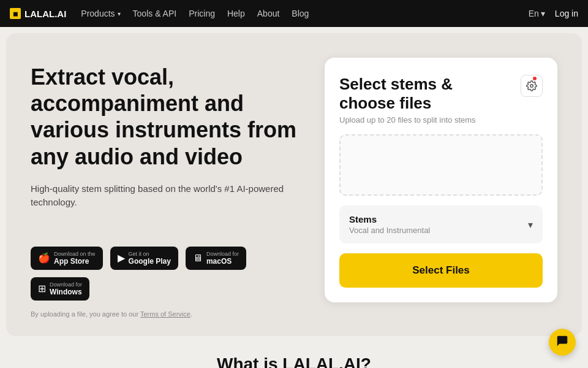 This screenshot has width=588, height=368. Describe the element at coordinates (300, 13) in the screenshot. I see `nav-blog: Blog` at that location.